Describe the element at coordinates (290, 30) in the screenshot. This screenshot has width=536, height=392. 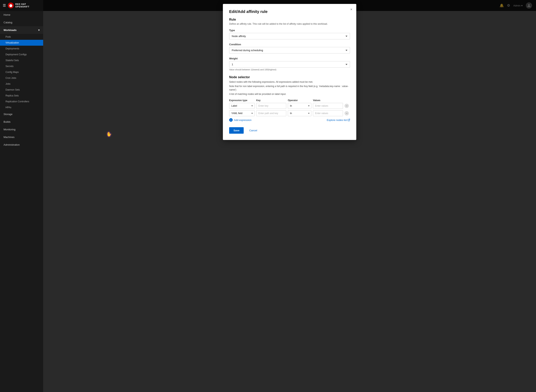
I see `type-label: Type` at that location.